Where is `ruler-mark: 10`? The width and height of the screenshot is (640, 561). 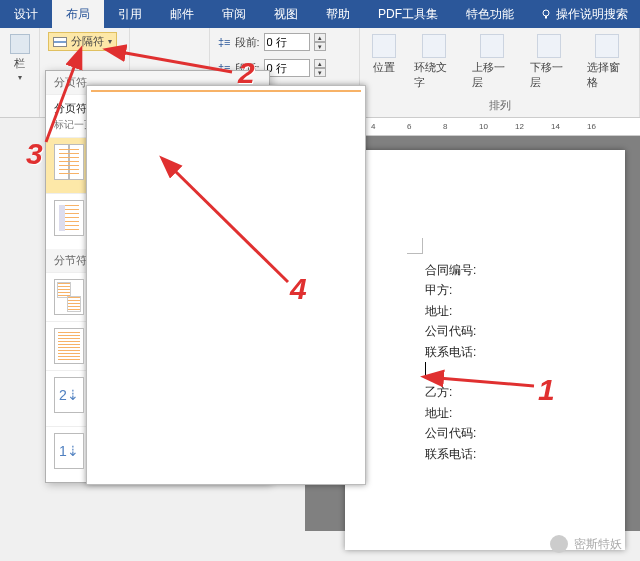
ruler-mark: 10 is located at coordinates (484, 126).